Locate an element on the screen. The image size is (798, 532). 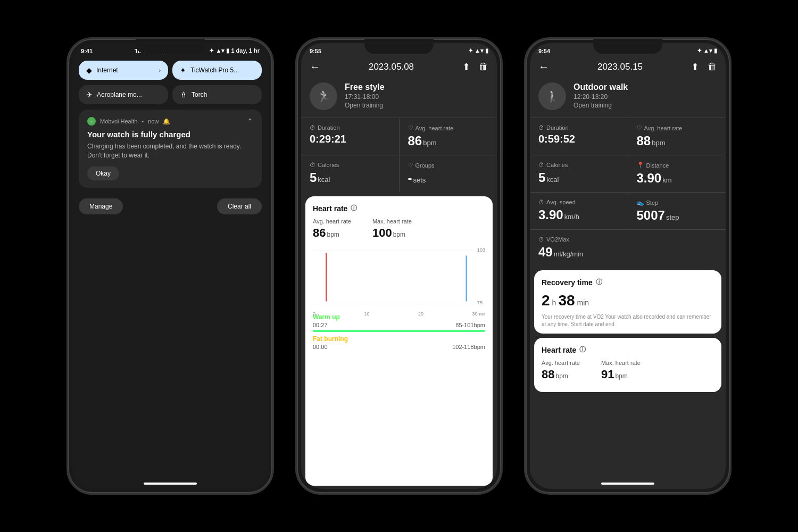
stat-avg-hr-label: ♡ Avg. heart rate is located at coordinates (448, 128).